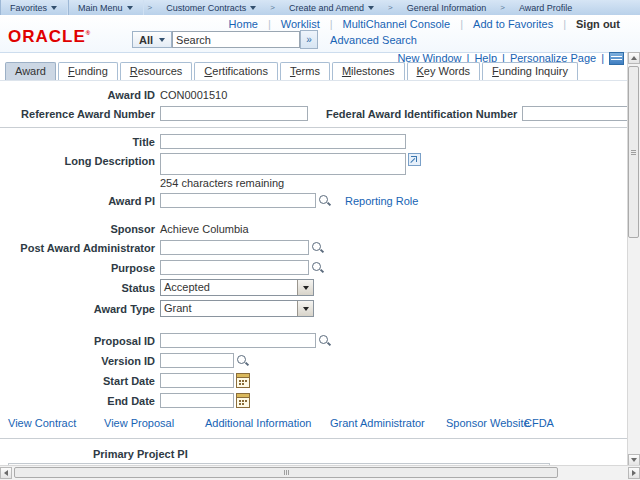 Image resolution: width=640 pixels, height=480 pixels. What do you see at coordinates (78, 288) in the screenshot?
I see `status-label: Status` at bounding box center [78, 288].